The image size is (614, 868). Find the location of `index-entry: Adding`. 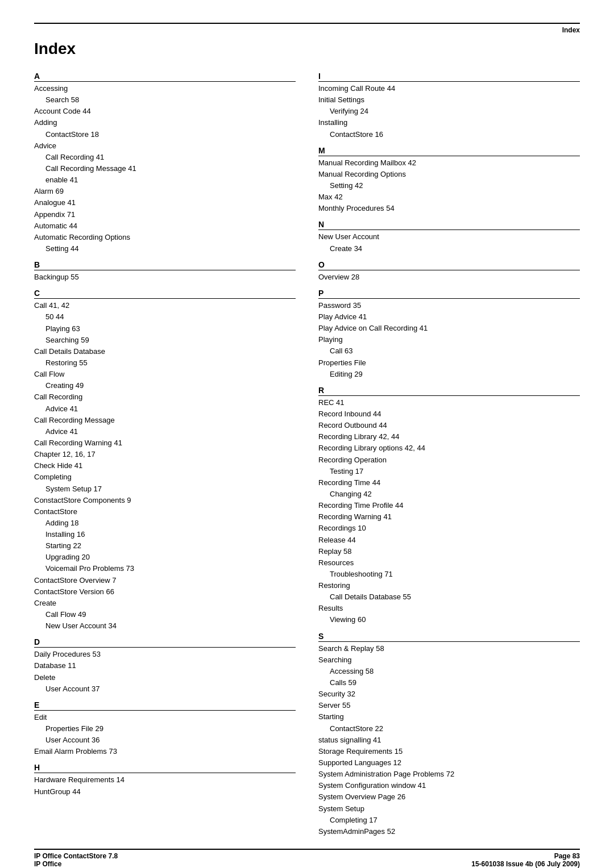

index-entry: Adding is located at coordinates (165, 123).